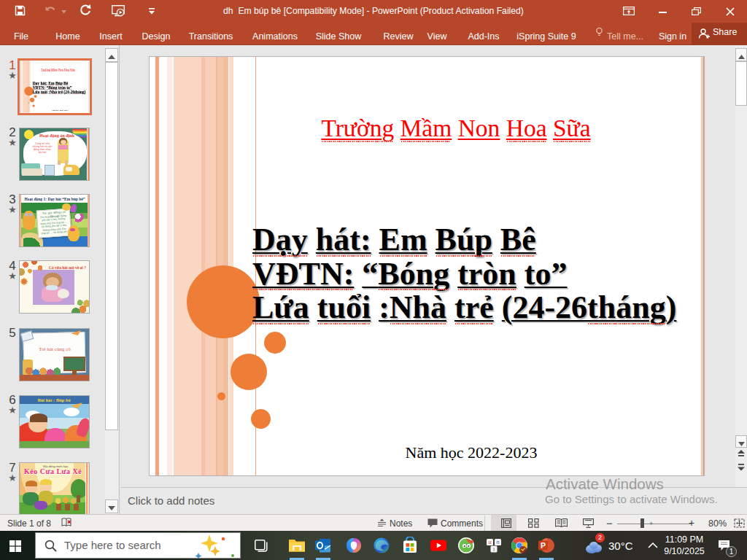 The height and width of the screenshot is (560, 747). Describe the element at coordinates (490, 542) in the screenshot. I see `svg-text: u` at that location.